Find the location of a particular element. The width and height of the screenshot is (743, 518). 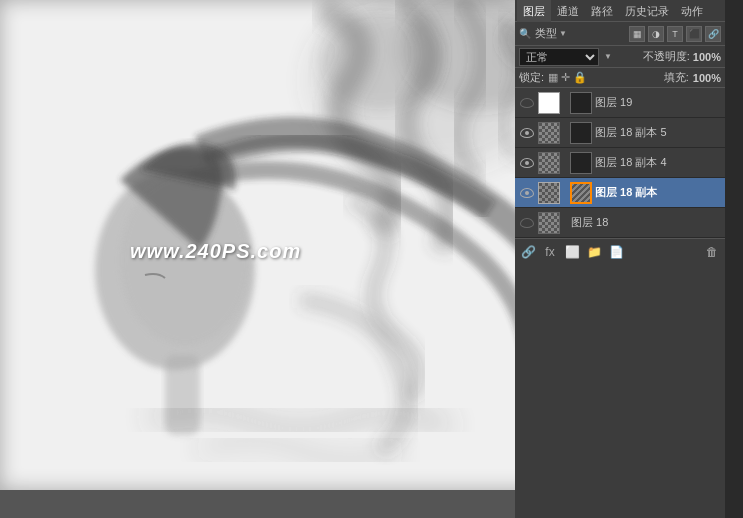

filter-shape-icon: ⬛ is located at coordinates (694, 34).